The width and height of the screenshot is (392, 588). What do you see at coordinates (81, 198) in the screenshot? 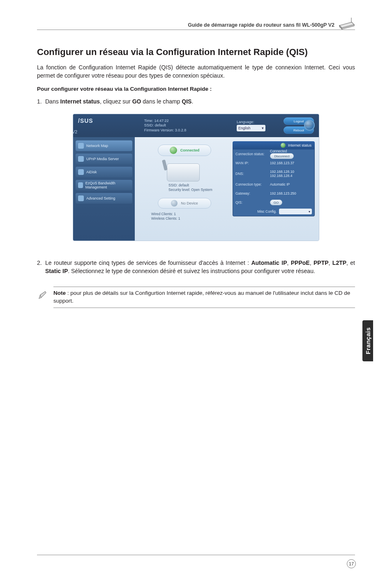
I see `gear-icon` at bounding box center [81, 198].